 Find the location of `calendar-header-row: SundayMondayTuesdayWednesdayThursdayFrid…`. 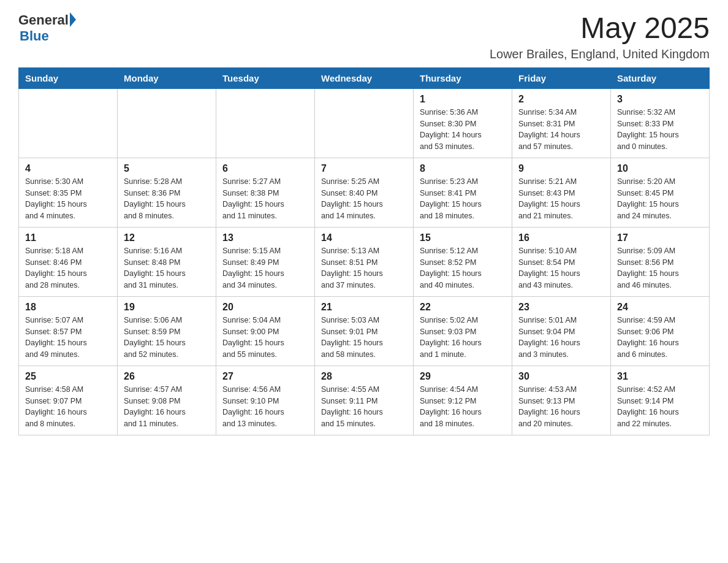

calendar-header-row: SundayMondayTuesdayWednesdayThursdayFrid… is located at coordinates (364, 78).